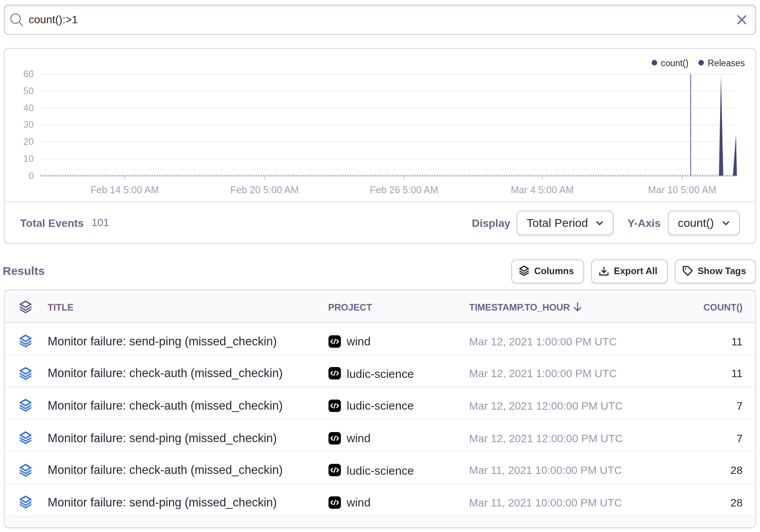 This screenshot has width=760, height=532. I want to click on svg-text: Feb 26 5:00 AM, so click(404, 189).